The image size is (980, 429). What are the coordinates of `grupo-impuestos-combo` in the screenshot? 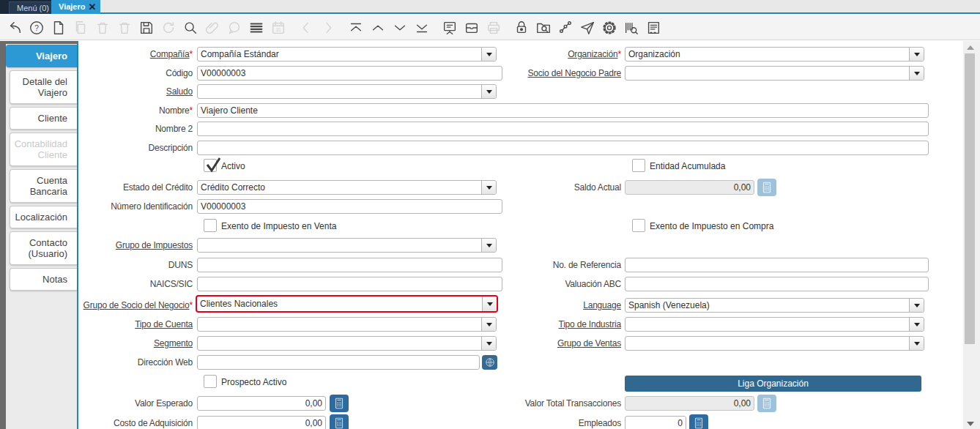 It's located at (347, 245).